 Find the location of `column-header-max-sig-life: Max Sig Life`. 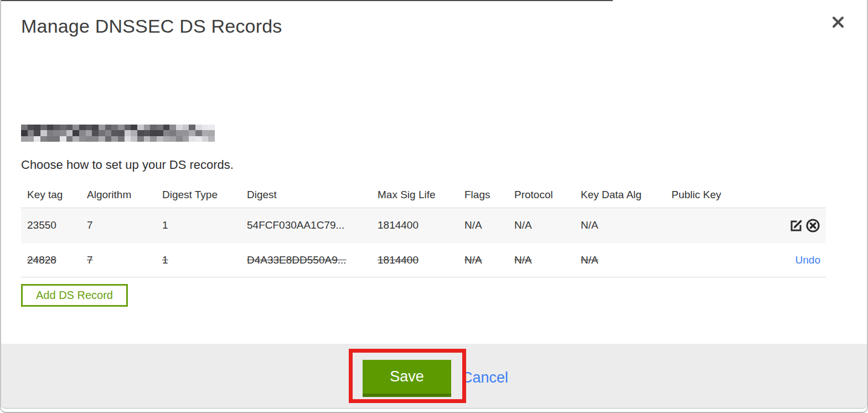

column-header-max-sig-life: Max Sig Life is located at coordinates (421, 195).